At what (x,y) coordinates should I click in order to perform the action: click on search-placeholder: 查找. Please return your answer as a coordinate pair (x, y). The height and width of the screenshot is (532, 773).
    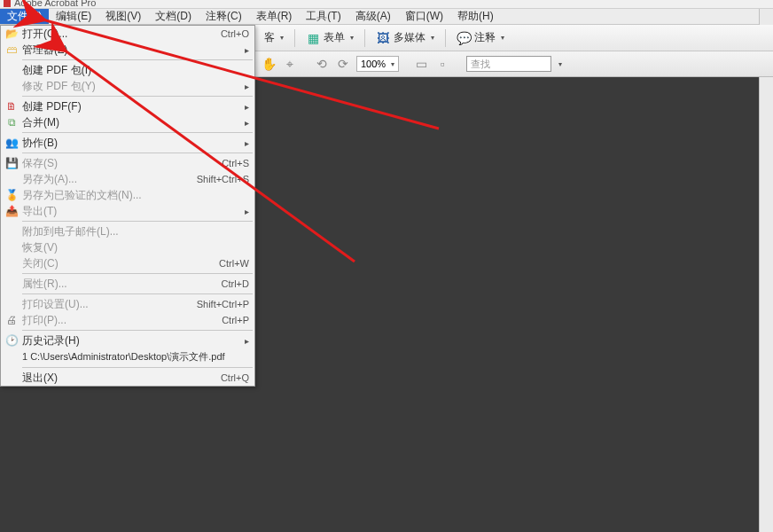
    Looking at the image, I should click on (480, 64).